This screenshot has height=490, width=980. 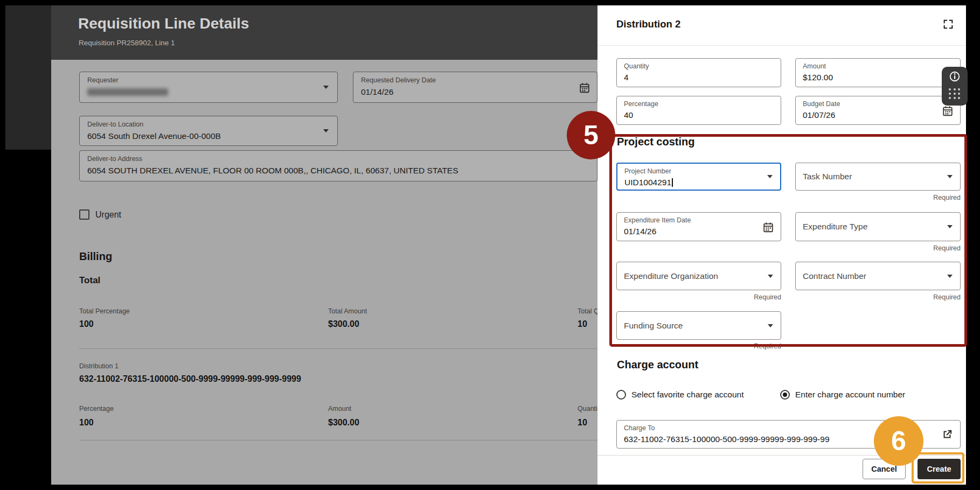 What do you see at coordinates (582, 423) in the screenshot?
I see `quantity-value: 10` at bounding box center [582, 423].